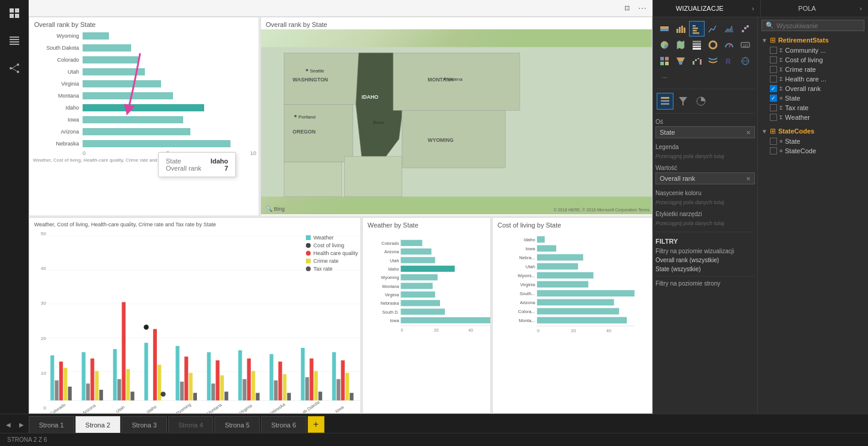  What do you see at coordinates (808, 8) in the screenshot?
I see `tab-pola: POLA` at bounding box center [808, 8].